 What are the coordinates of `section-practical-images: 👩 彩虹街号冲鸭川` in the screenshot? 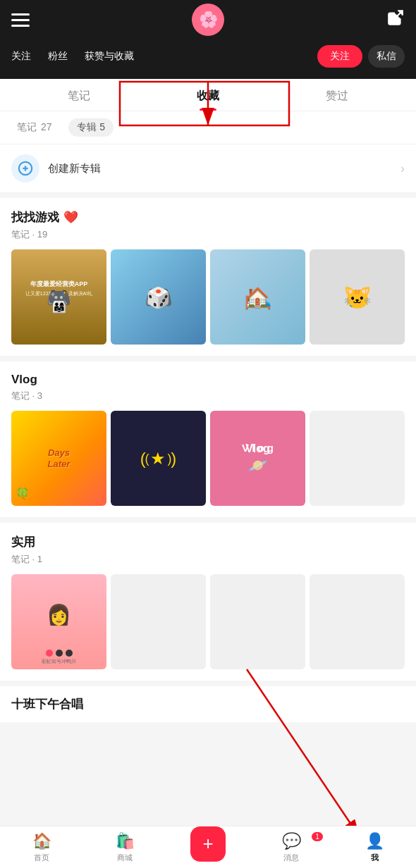 It's located at (208, 621).